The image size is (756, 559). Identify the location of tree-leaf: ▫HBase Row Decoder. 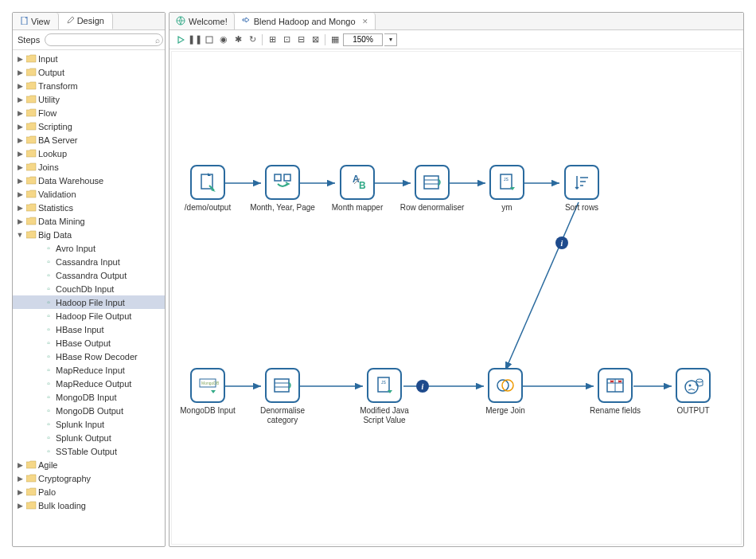
(89, 357).